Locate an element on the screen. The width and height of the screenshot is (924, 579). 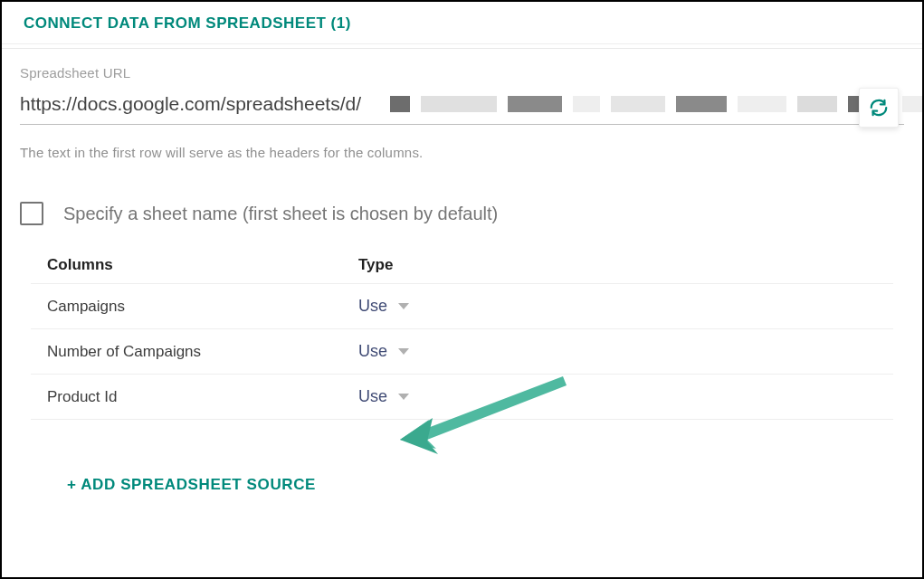
specify-sheet-label: Specify a sheet name (first sheet is cho… is located at coordinates (281, 214).